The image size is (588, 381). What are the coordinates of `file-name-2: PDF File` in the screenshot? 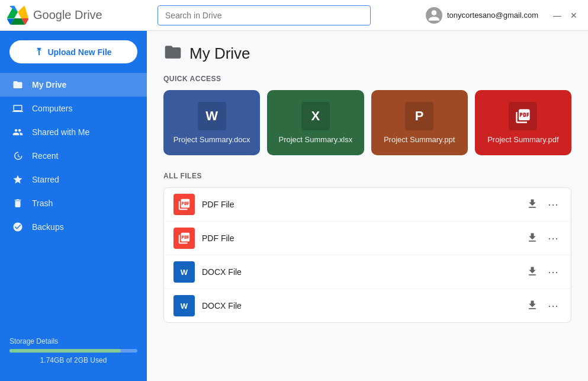 It's located at (359, 238).